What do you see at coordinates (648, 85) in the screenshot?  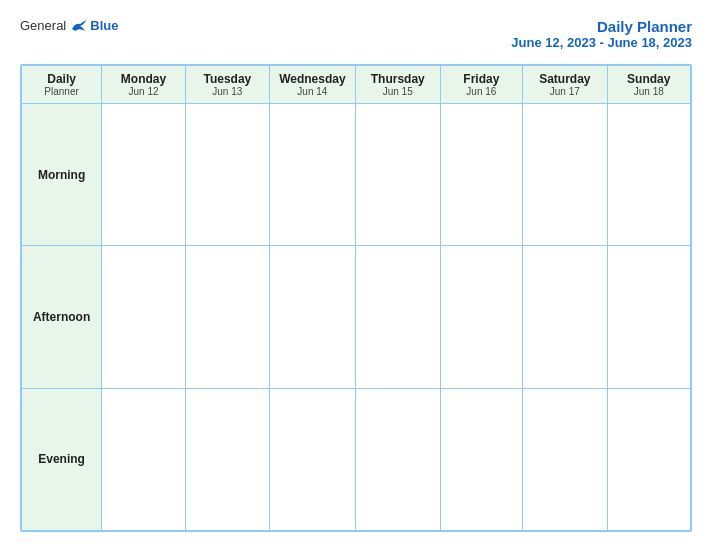 I see `header-sunday: Sunday Jun 18` at bounding box center [648, 85].